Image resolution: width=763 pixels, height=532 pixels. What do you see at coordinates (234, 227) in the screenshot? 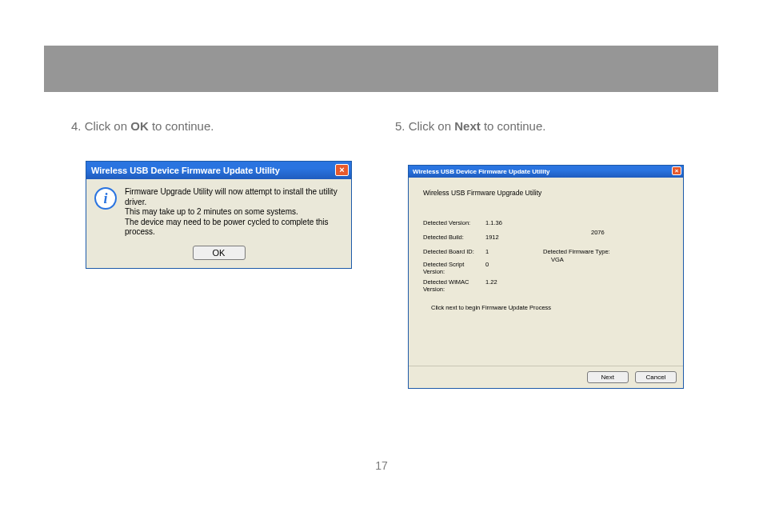
I see `msg-line: The device may need to be power cycled t…` at bounding box center [234, 227].